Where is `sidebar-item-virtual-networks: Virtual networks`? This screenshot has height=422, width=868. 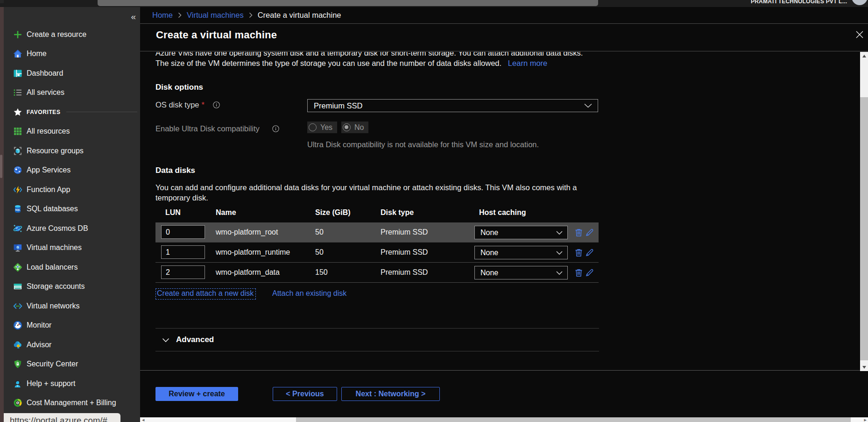
sidebar-item-virtual-networks: Virtual networks is located at coordinates (72, 306).